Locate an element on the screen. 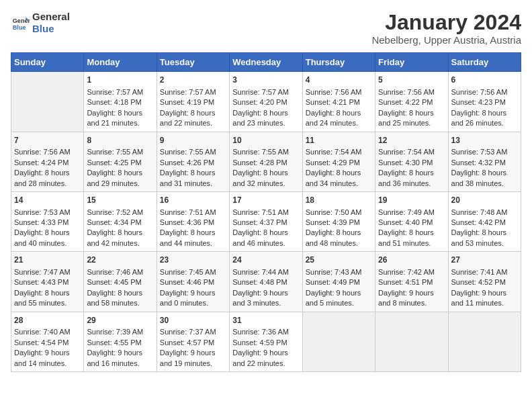  daylight-text: Daylight: 8 hours and 46 minutes. is located at coordinates (266, 238).